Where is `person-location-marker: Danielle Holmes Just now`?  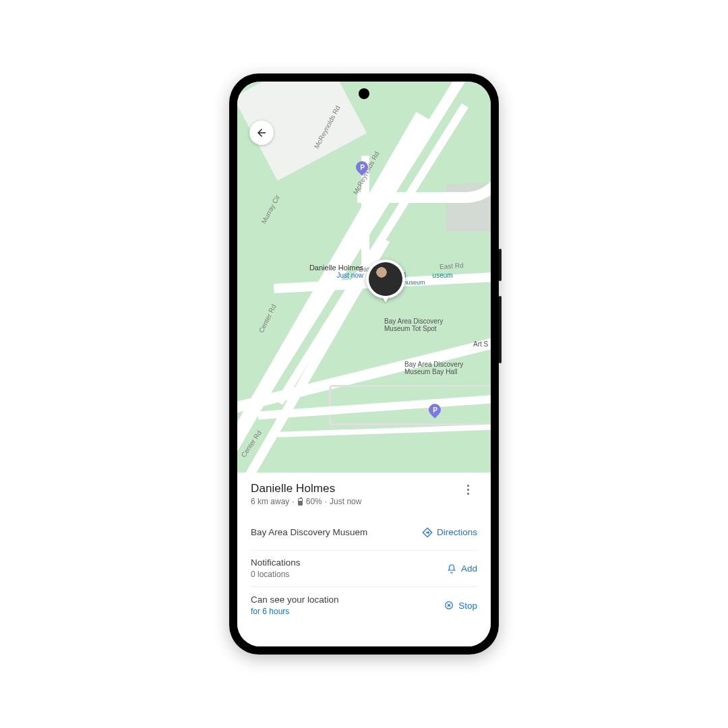
person-location-marker: Danielle Holmes Just now is located at coordinates (386, 279).